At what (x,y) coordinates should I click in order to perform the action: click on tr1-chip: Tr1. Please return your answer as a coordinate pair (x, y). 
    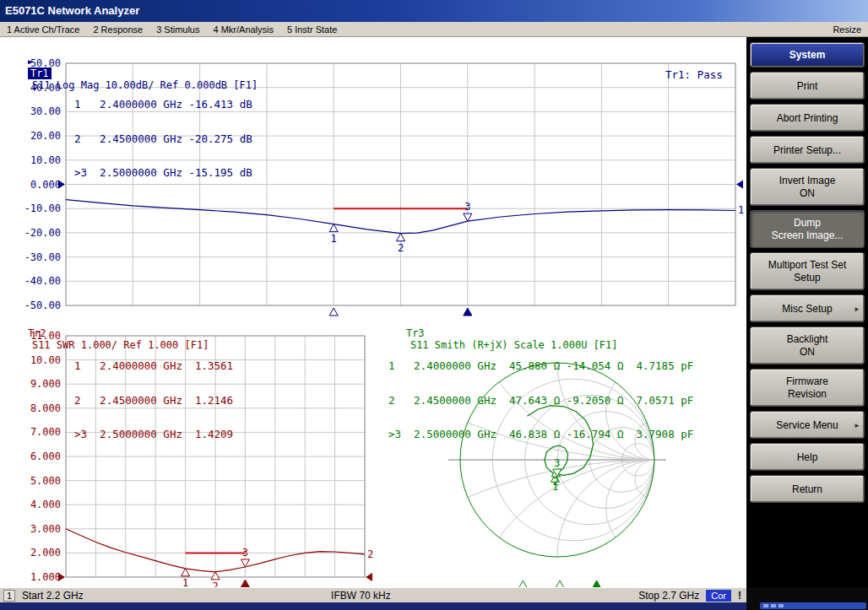
    Looking at the image, I should click on (40, 73).